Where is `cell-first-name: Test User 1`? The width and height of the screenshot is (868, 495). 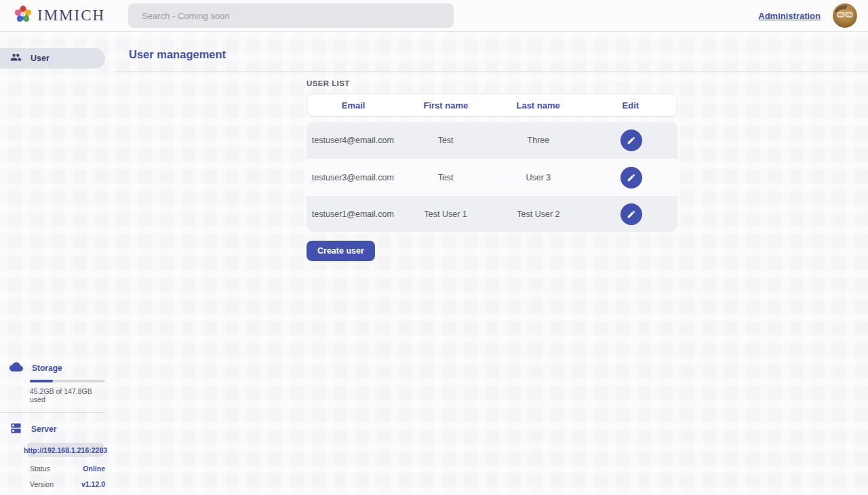
cell-first-name: Test User 1 is located at coordinates (446, 214).